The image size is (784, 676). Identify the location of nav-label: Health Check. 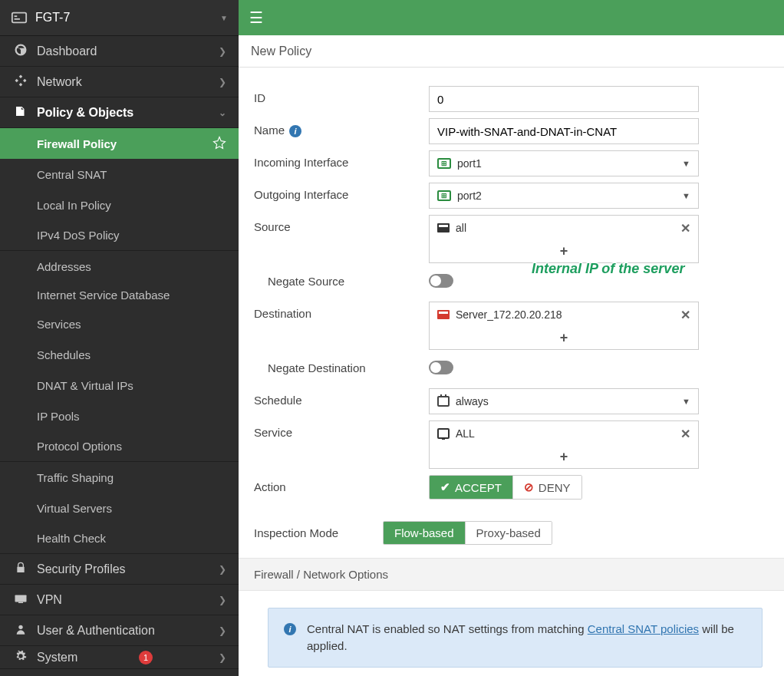
(71, 539).